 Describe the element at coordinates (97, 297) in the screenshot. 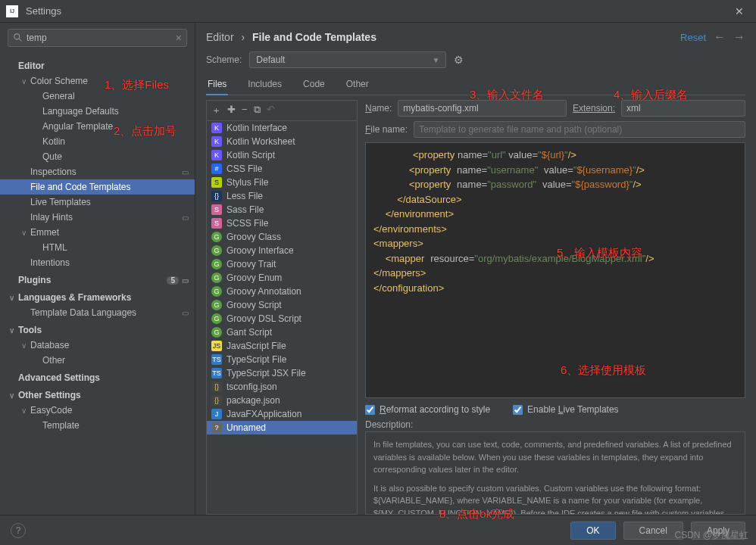

I see `sidebar-item: ∨Languages & Frameworks` at that location.